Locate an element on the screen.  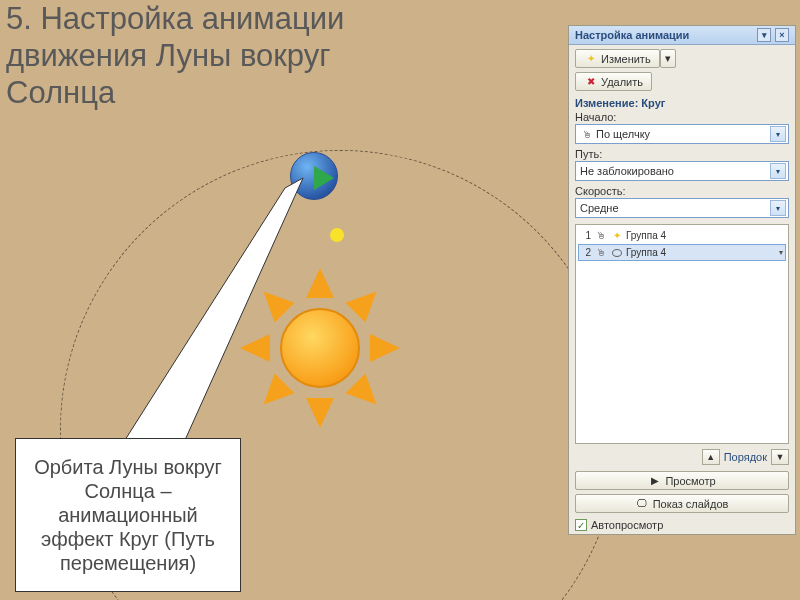
change-button: ✦ Изменить is located at coordinates (618, 58).